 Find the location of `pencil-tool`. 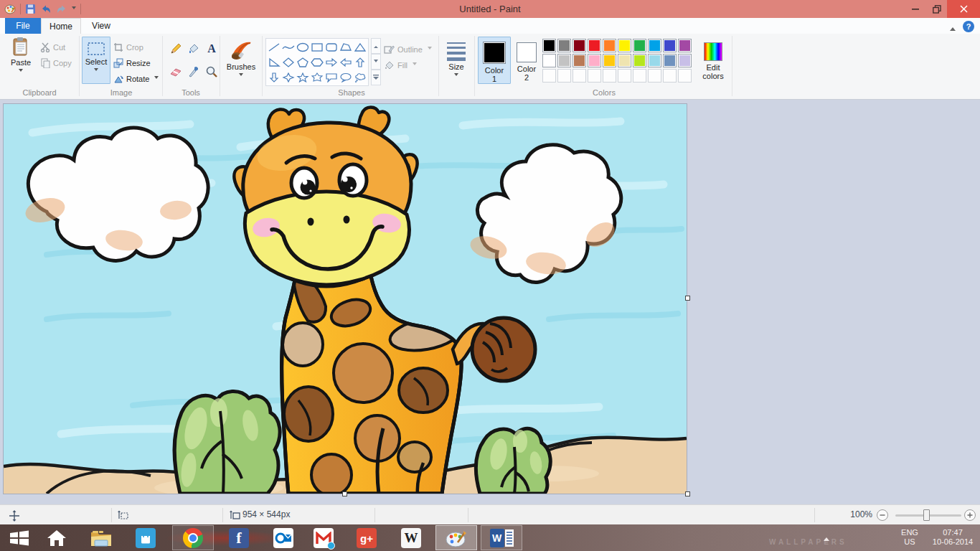

pencil-tool is located at coordinates (176, 49).